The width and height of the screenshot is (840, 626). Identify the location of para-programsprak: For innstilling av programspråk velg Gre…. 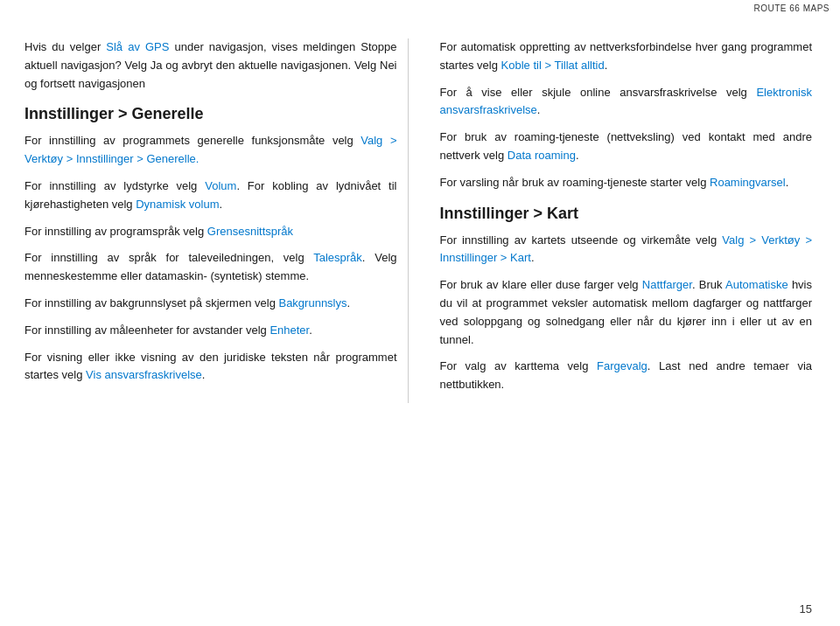
(211, 233).